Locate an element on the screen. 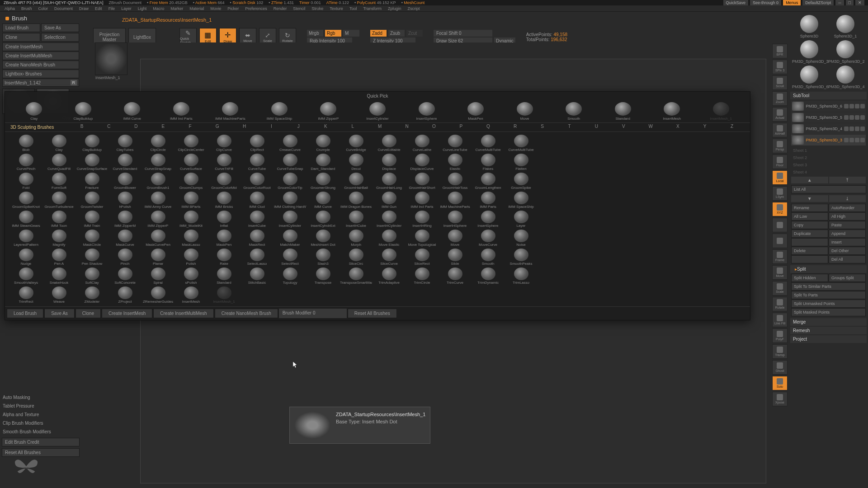  brush-item: Decol is located at coordinates (356, 162).